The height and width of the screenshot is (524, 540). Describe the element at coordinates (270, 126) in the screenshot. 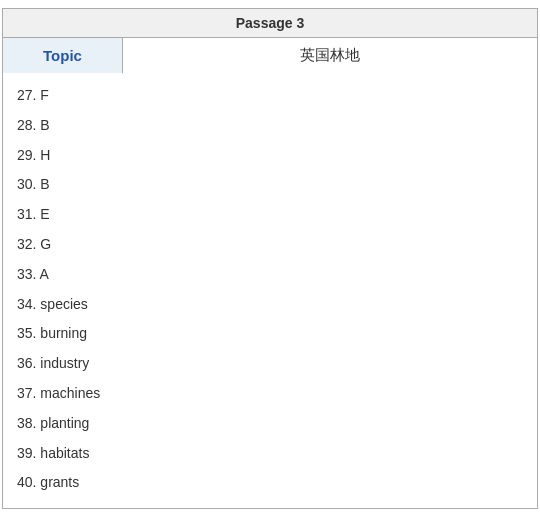

I see `answer-item: 28. B` at that location.